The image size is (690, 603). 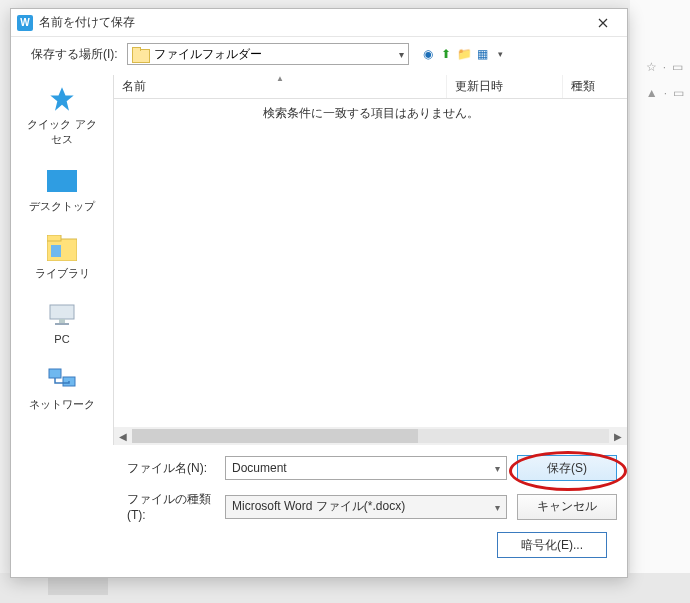 I want to click on scroll-left-icon: ◀, so click(x=123, y=436).